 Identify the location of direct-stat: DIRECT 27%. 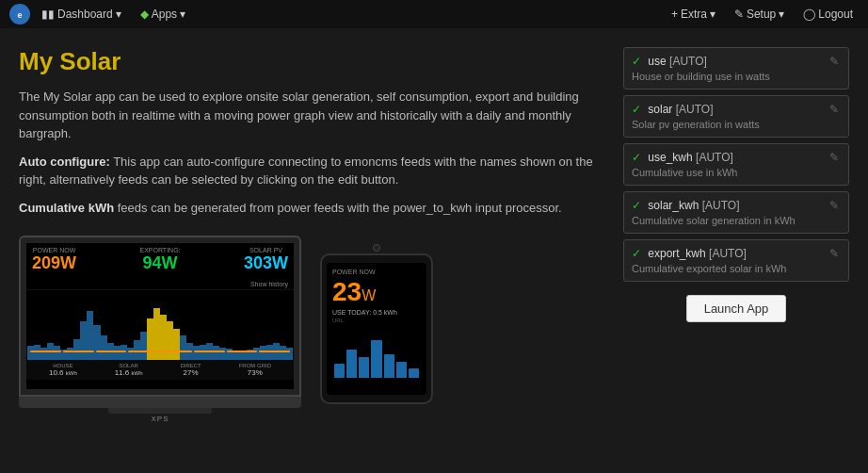
(190, 369).